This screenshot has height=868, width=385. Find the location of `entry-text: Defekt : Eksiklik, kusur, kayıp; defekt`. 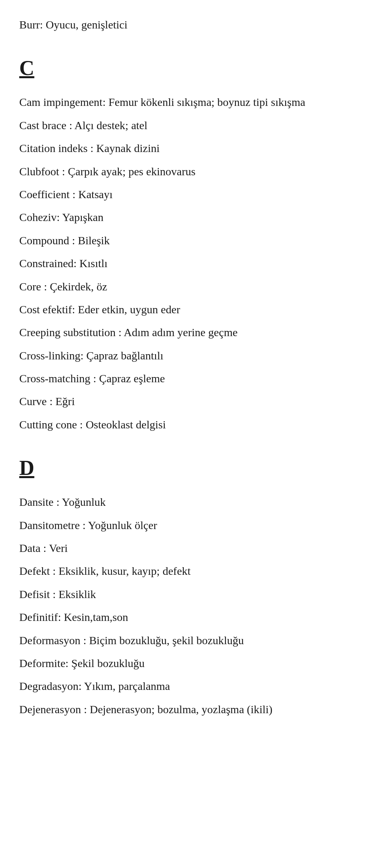

entry-text: Defekt : Eksiklik, kusur, kayıp; defekt is located at coordinates (105, 571).